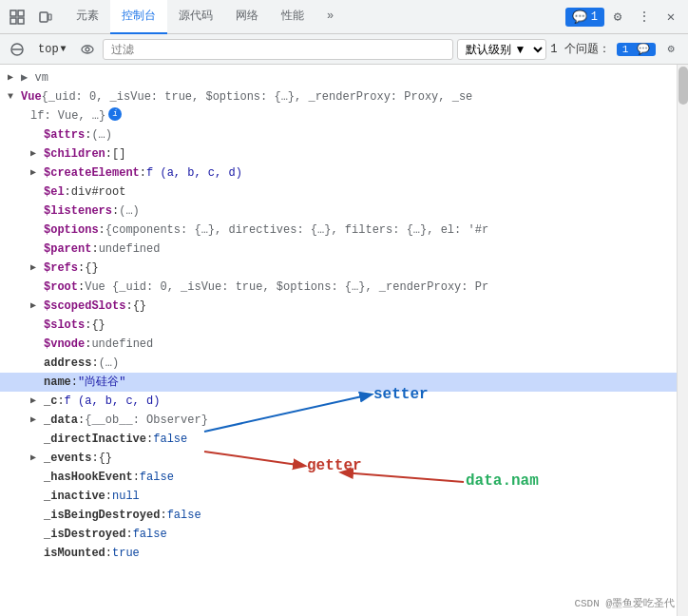  Describe the element at coordinates (196, 17) in the screenshot. I see `tab-sources: 源代码` at that location.